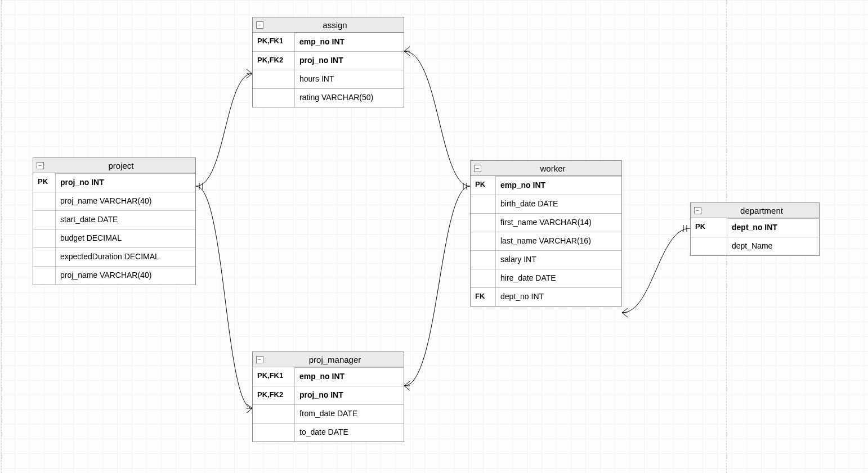 Image resolution: width=868 pixels, height=473 pixels. What do you see at coordinates (558, 278) in the screenshot?
I see `field-cell: hire_date DATE` at bounding box center [558, 278].